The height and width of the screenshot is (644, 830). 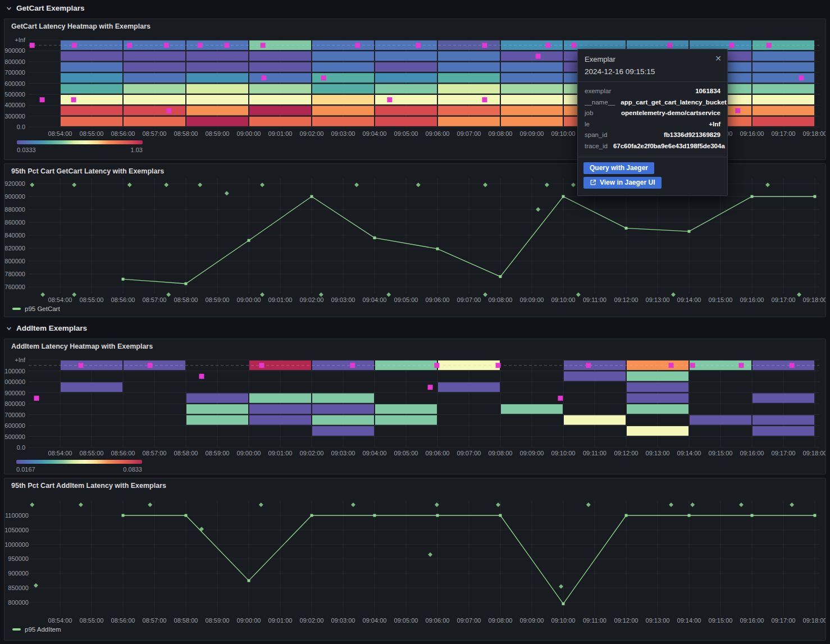 What do you see at coordinates (81, 26) in the screenshot?
I see `panel-title: GetCart Latency Heatmap with Exemplars` at bounding box center [81, 26].